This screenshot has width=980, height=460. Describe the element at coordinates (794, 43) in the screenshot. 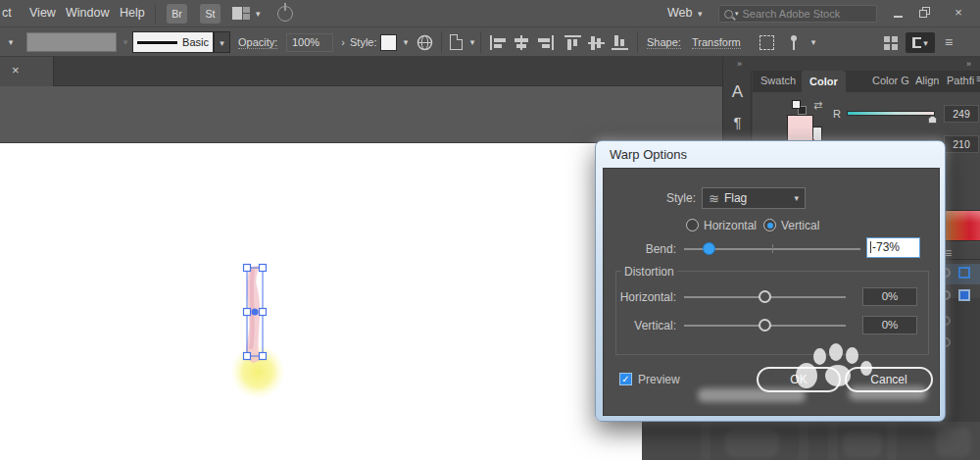

I see `puppet-warp-icon` at that location.